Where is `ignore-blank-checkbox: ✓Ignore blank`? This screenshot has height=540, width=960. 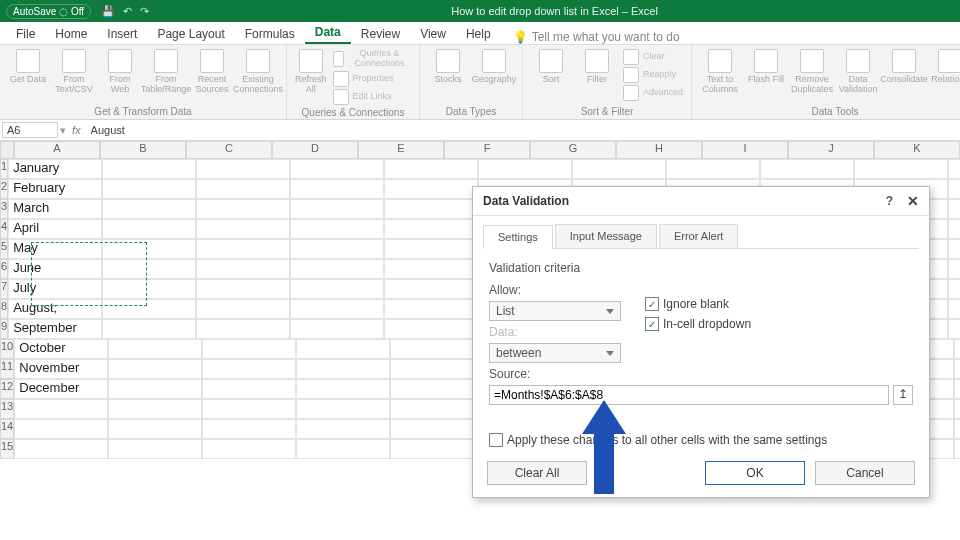 ignore-blank-checkbox: ✓Ignore blank is located at coordinates (698, 304).